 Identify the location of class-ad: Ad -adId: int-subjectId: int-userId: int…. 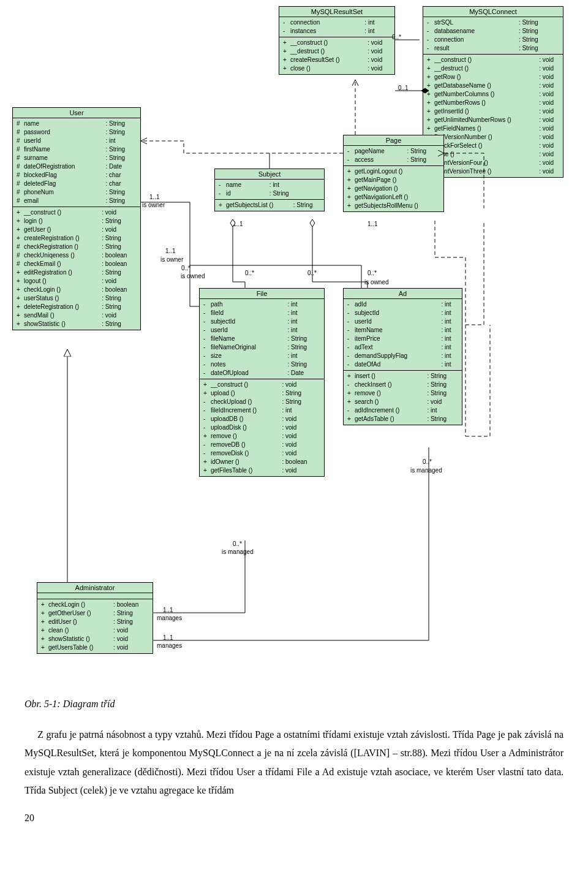
(403, 357).